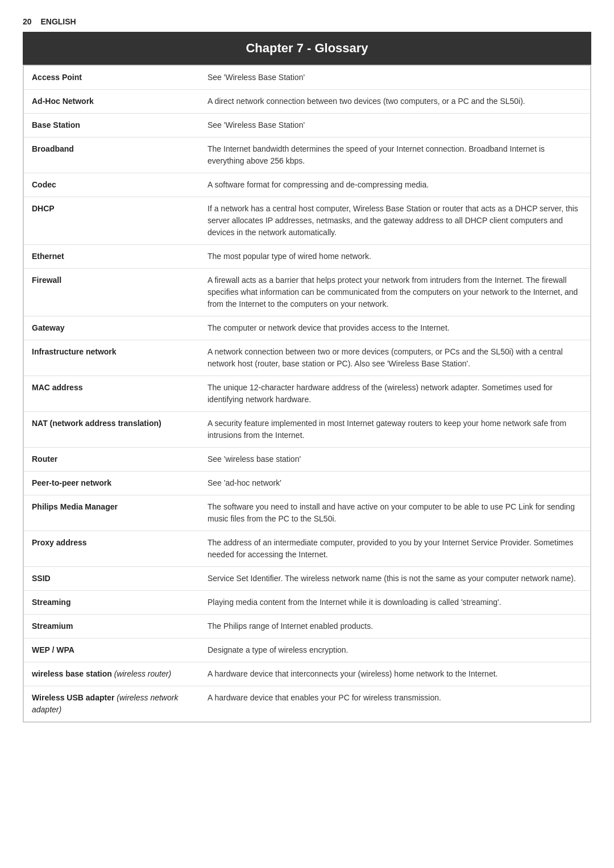 The width and height of the screenshot is (614, 868). I want to click on glossary-row: StreamiumThe Philips range of Internet e…, so click(307, 627).